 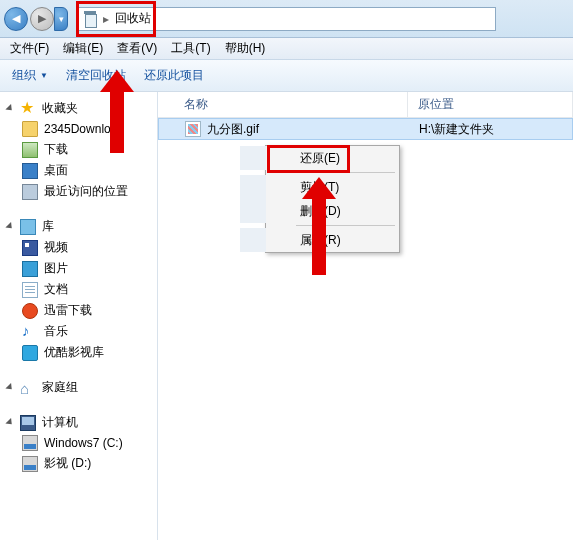 What do you see at coordinates (283, 104) in the screenshot?
I see `column-name: 名称` at bounding box center [283, 104].